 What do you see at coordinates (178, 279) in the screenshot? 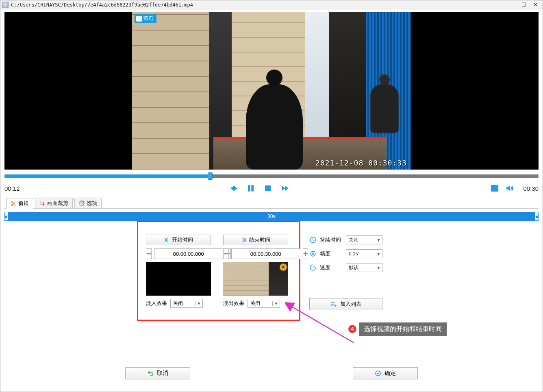
I see `start-frame-thumbnail` at bounding box center [178, 279].